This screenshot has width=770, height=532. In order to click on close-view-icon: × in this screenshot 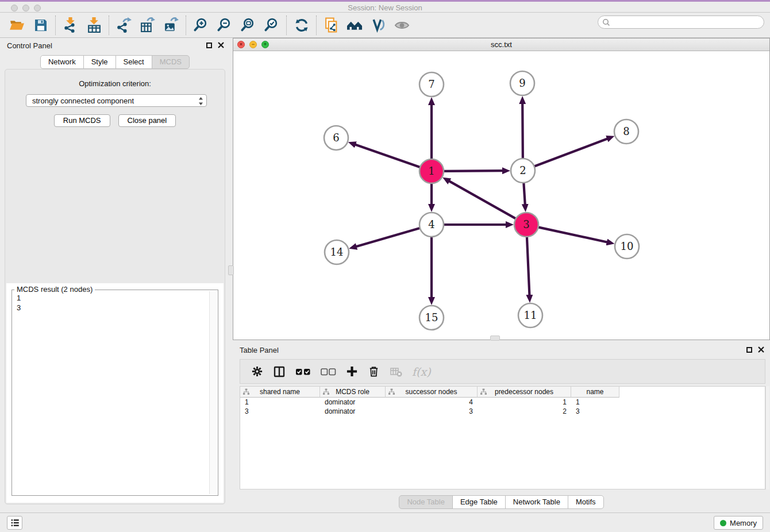, I will do `click(241, 45)`.